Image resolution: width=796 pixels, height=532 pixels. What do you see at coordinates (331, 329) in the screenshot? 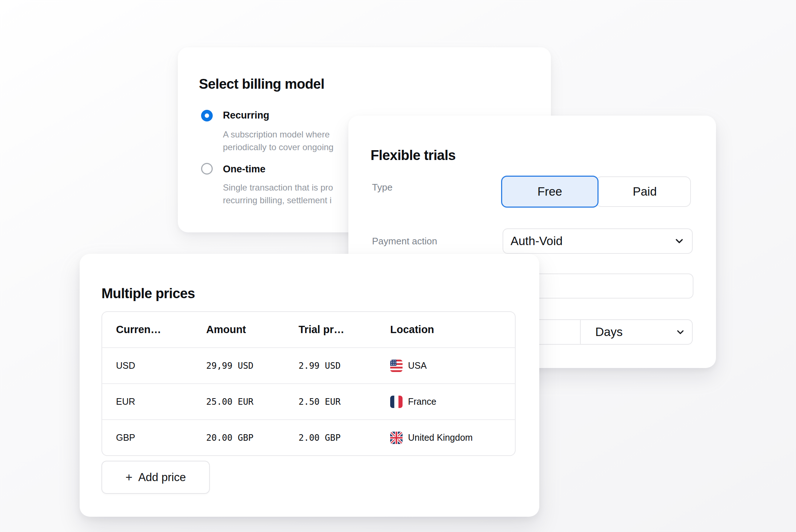
I see `trial-price-column-header: Trial pr…` at bounding box center [331, 329].